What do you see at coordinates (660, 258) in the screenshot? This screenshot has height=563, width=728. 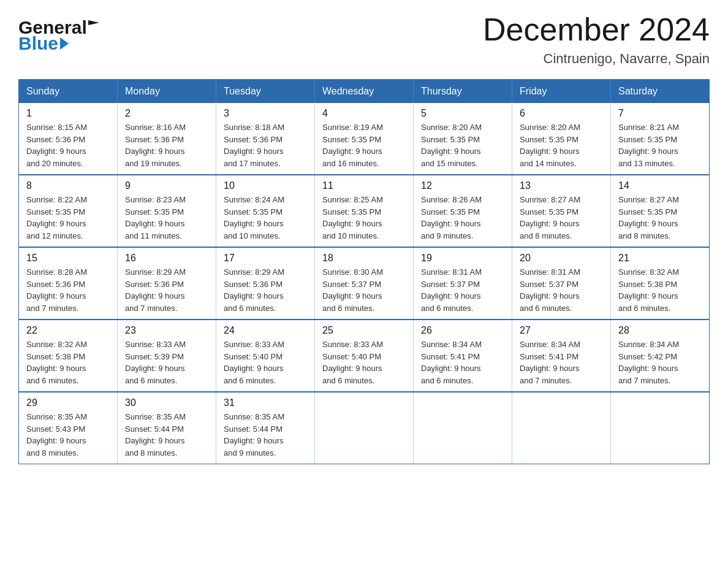 I see `day-number: 21` at bounding box center [660, 258].